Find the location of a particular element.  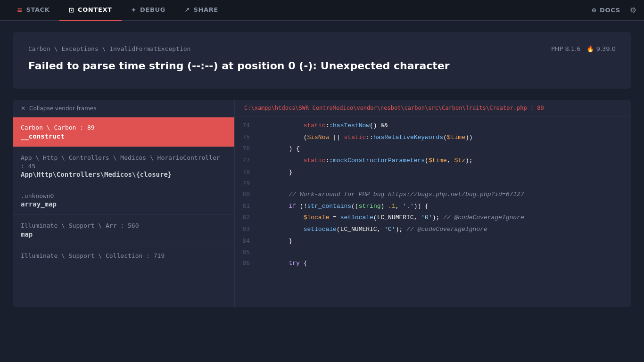

top-navigation: ≡ STACK ⊡ CONTEXT ✦ DEBUG ↗ SHARE ⊕ DOCS… is located at coordinates (322, 10).